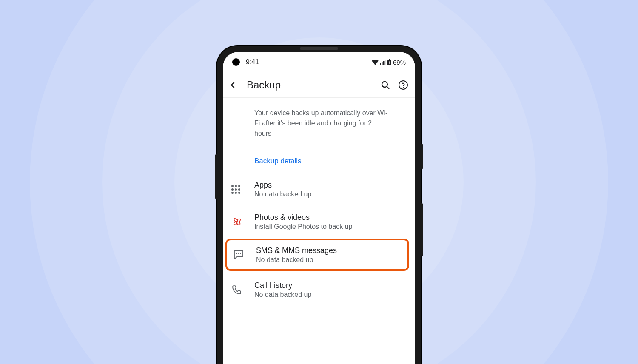 Image resolution: width=638 pixels, height=364 pixels. What do you see at coordinates (385, 85) in the screenshot?
I see `search-icon` at bounding box center [385, 85].